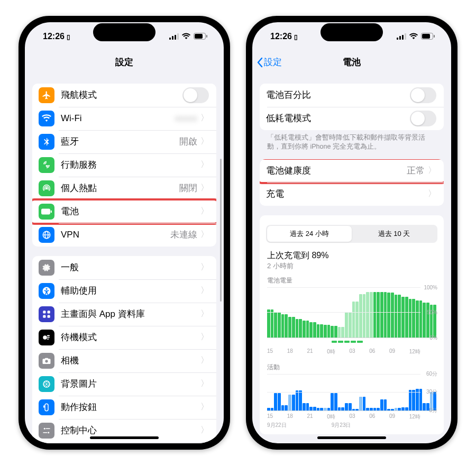  Describe the element at coordinates (47, 431) in the screenshot. I see `control-center-icon` at that location.